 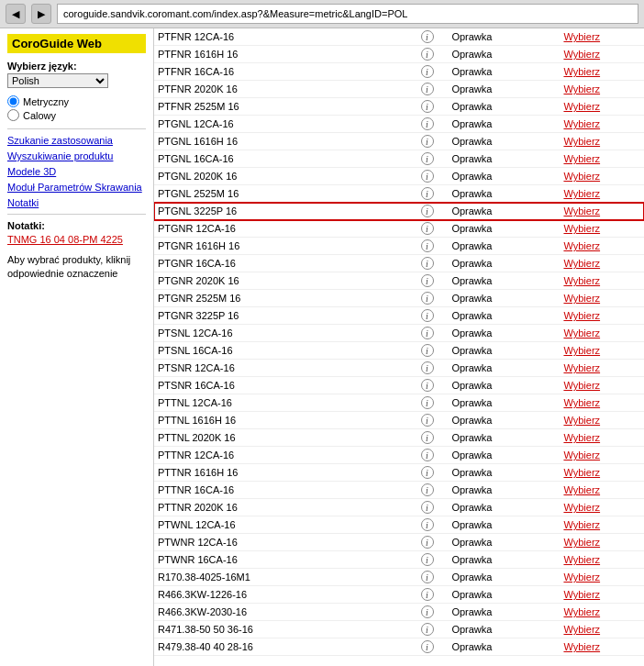 What do you see at coordinates (77, 140) in the screenshot?
I see `search-application-link: Szukanie zastosowania` at bounding box center [77, 140].